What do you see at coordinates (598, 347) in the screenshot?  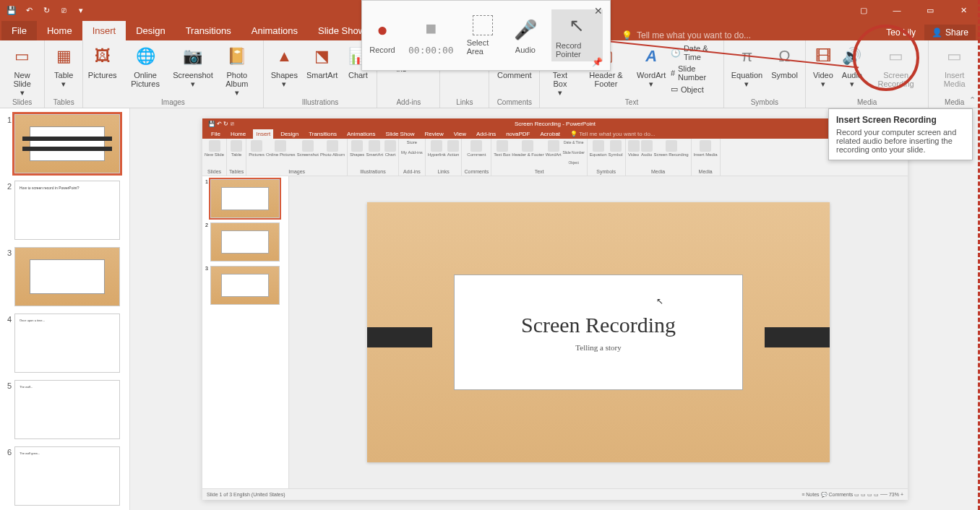 I see `nested-slide-subtitle: Telling a story` at bounding box center [598, 347].